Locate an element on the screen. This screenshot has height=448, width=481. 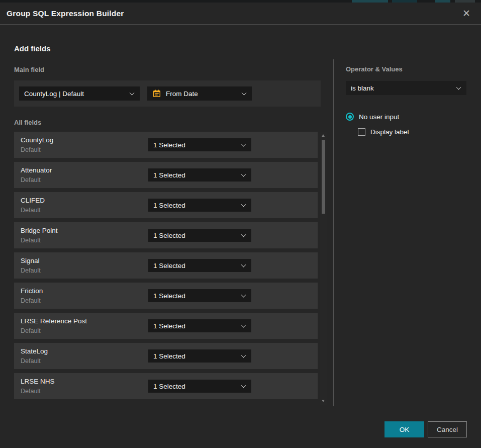
field-row: StateLog Default 1 Selected is located at coordinates (166, 356).